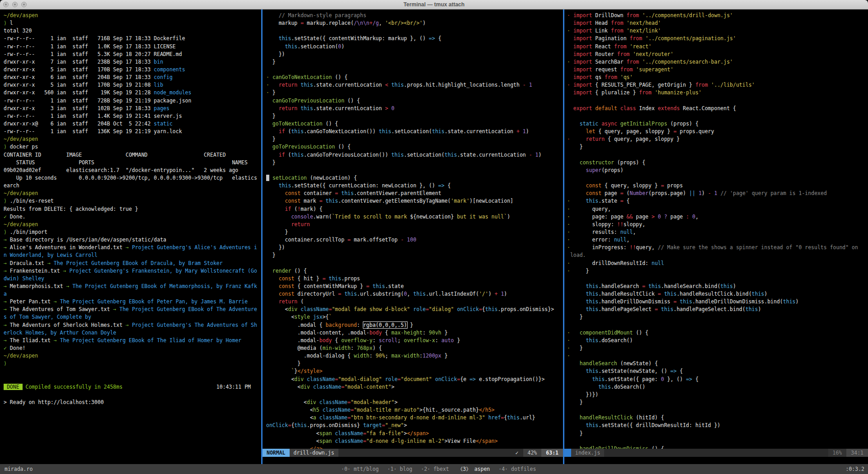 This screenshot has height=474, width=868. What do you see at coordinates (552, 453) in the screenshot?
I see `cursor-position: 63:1` at bounding box center [552, 453].